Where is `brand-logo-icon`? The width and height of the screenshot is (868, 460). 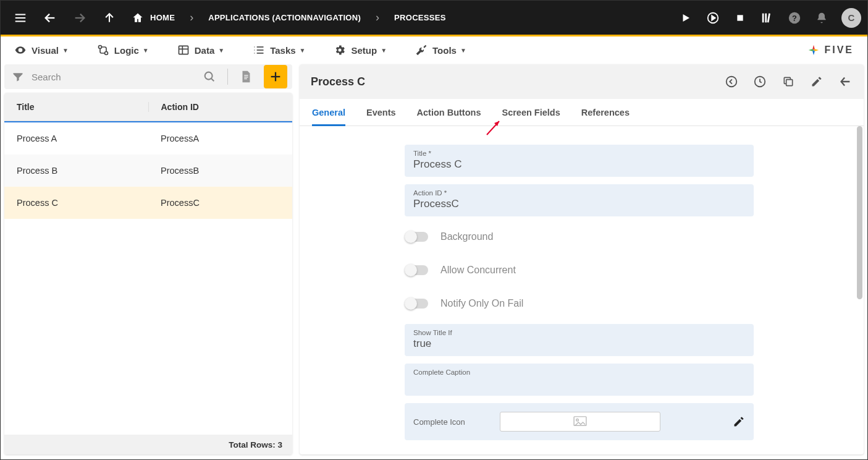
brand-logo-icon is located at coordinates (814, 50).